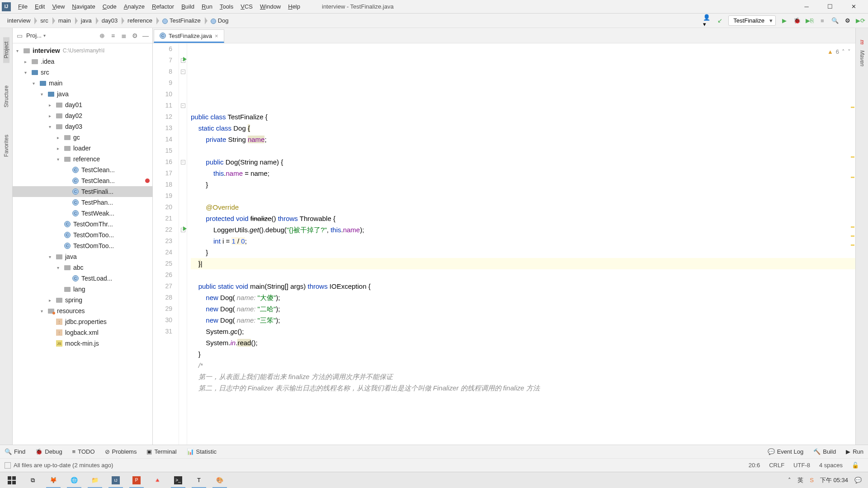 The height and width of the screenshot is (488, 868). Describe the element at coordinates (82, 322) in the screenshot. I see `tree-node: ⋮jdbc.properties` at that location.